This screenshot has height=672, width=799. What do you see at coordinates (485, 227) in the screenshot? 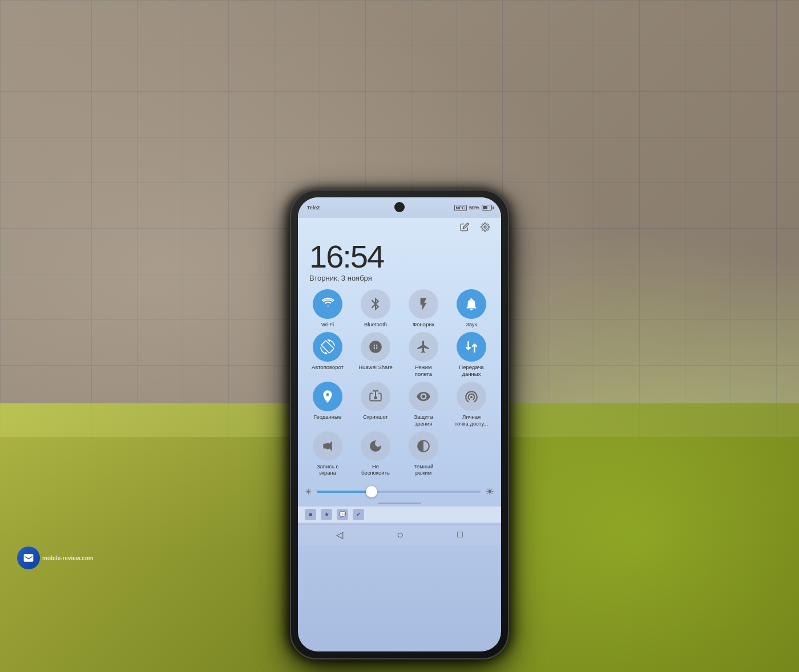
I see `settings-button` at bounding box center [485, 227].